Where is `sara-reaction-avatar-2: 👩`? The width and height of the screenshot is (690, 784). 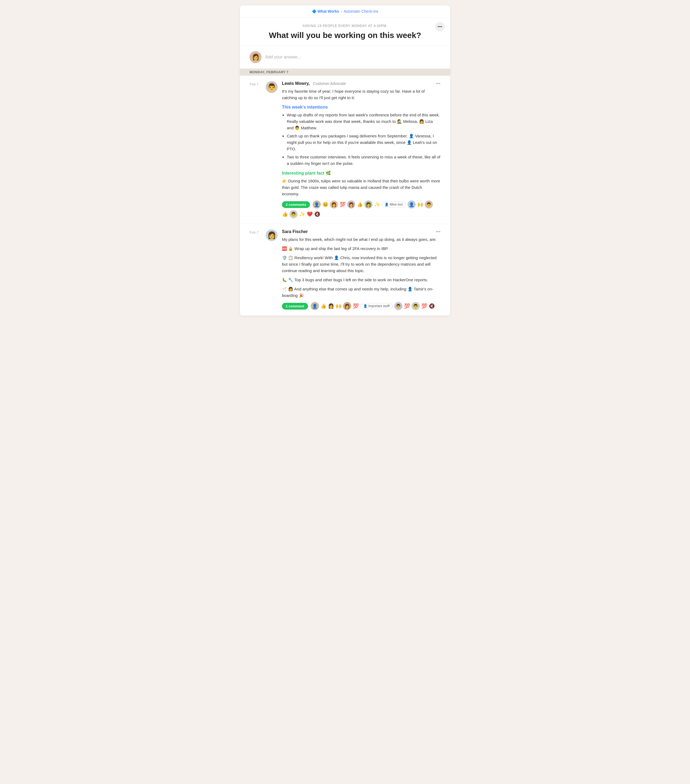
sara-reaction-avatar-2: 👩 is located at coordinates (347, 306).